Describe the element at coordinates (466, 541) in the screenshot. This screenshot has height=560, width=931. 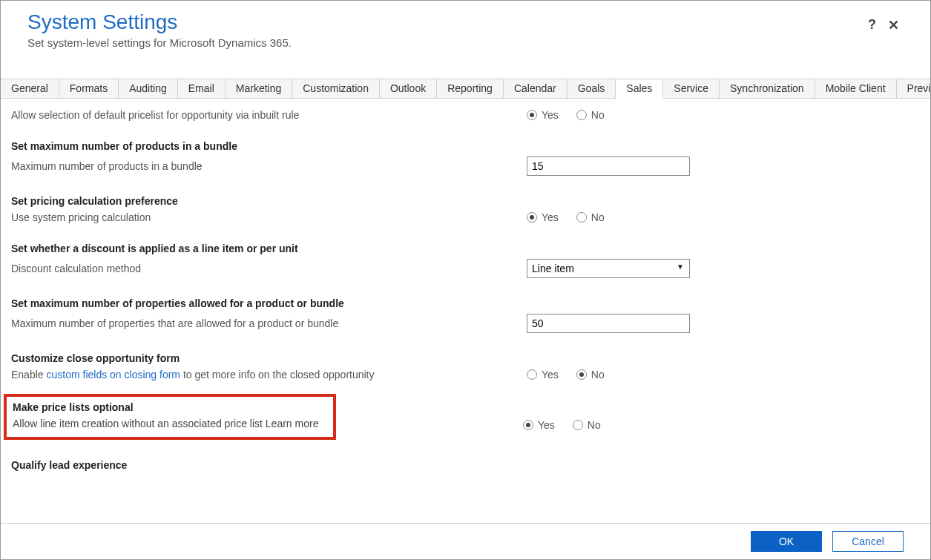
I see `dialog-footer: OK Cancel` at that location.